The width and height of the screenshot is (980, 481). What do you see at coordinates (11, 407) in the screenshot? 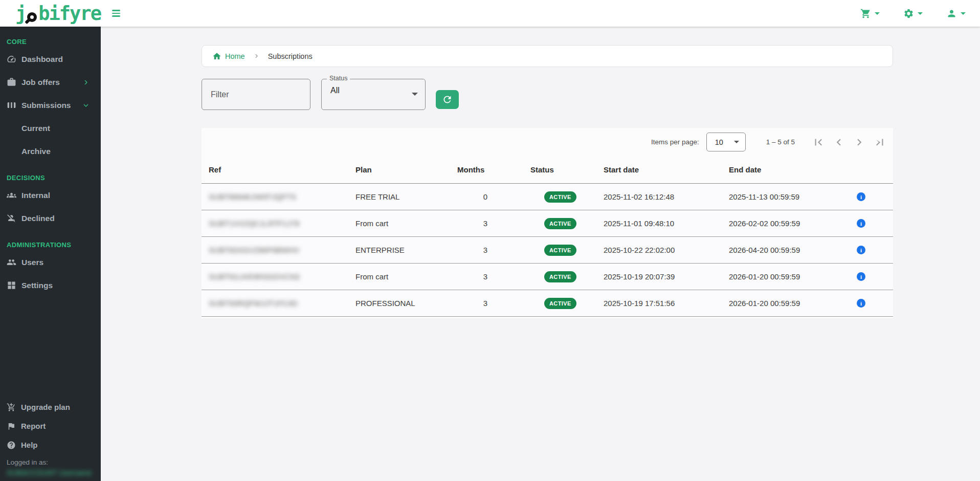
I see `cart-plus-icon` at bounding box center [11, 407].